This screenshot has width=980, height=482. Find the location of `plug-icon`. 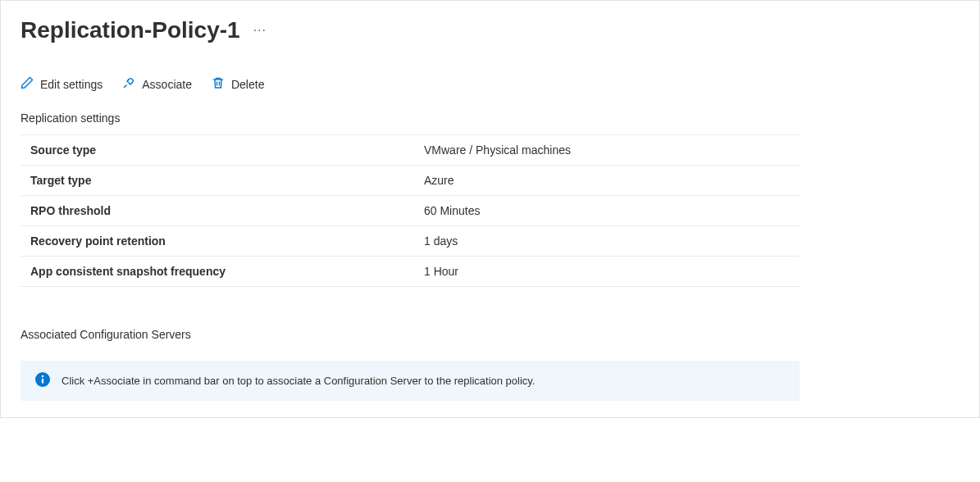

plug-icon is located at coordinates (129, 84).